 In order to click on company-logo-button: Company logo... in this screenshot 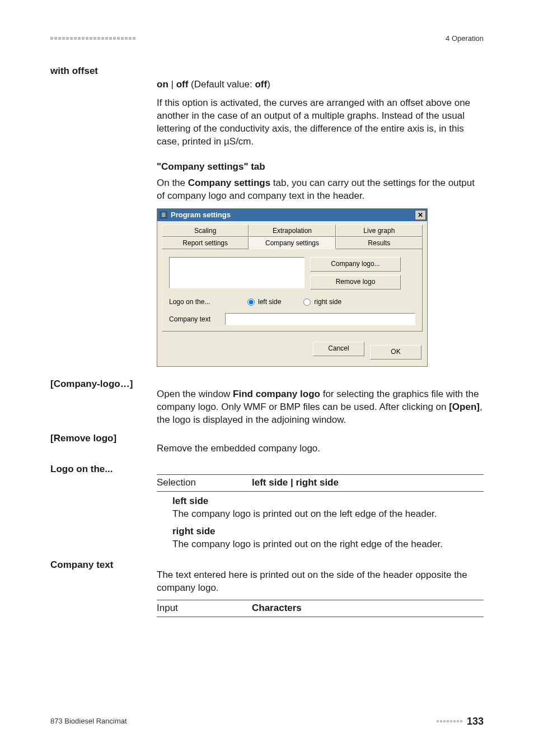, I will do `click(355, 264)`.